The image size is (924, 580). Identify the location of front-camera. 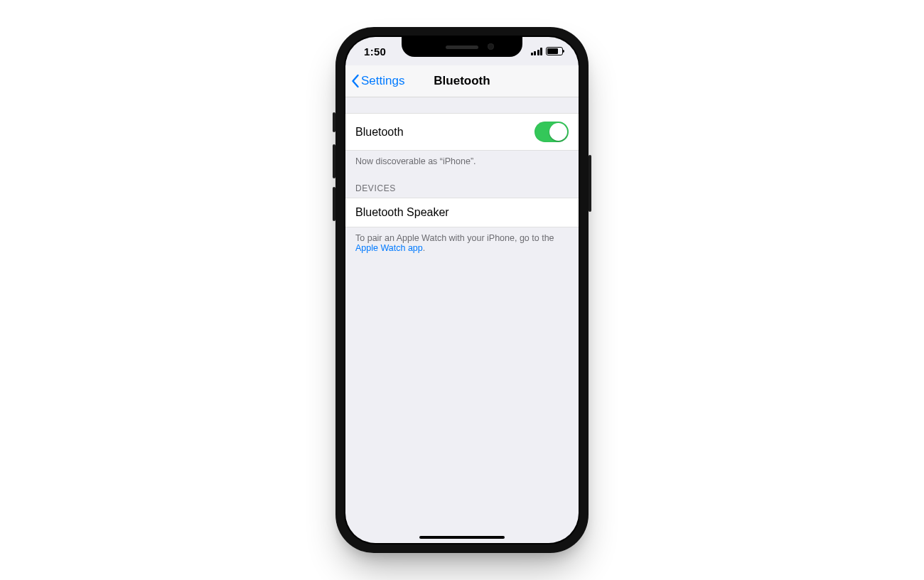
(490, 47).